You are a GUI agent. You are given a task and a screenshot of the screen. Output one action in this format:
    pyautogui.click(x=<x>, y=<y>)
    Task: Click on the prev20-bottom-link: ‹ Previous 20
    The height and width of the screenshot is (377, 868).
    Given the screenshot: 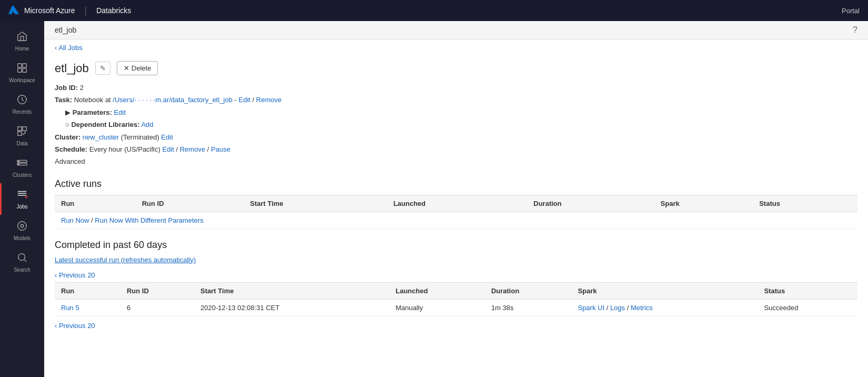 What is the action you would take?
    pyautogui.click(x=75, y=325)
    